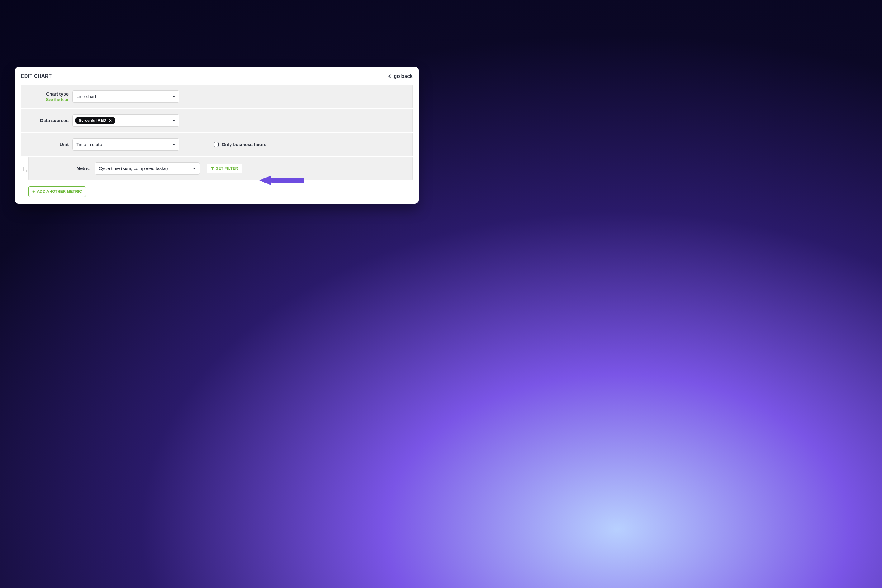 This screenshot has width=882, height=588. I want to click on unit-value: Time in state, so click(89, 145).